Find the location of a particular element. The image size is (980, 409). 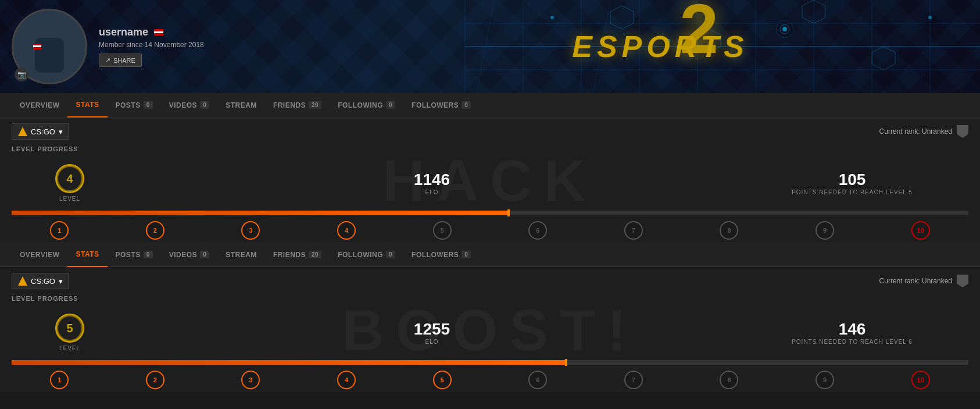

game-select-1: CS:GO ▾ is located at coordinates (41, 131).